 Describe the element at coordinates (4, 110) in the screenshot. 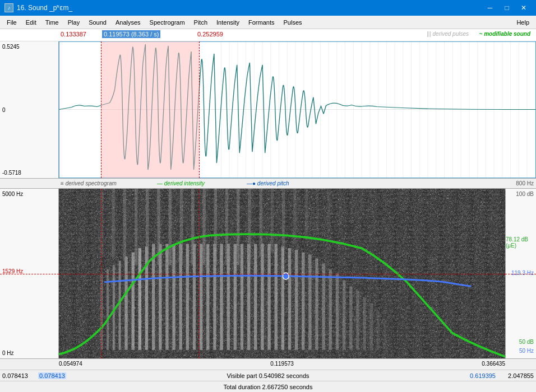

I see `wave-zero-value: 0` at that location.